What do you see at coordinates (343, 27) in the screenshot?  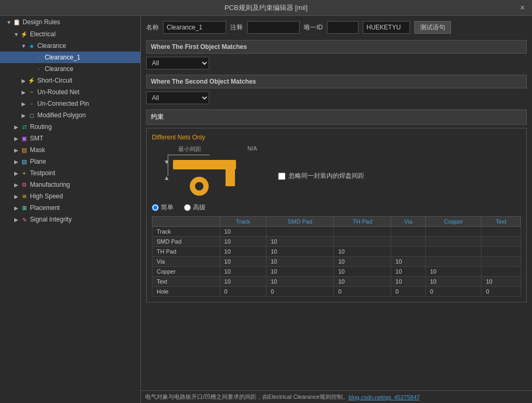 I see `unique-id-input` at bounding box center [343, 27].